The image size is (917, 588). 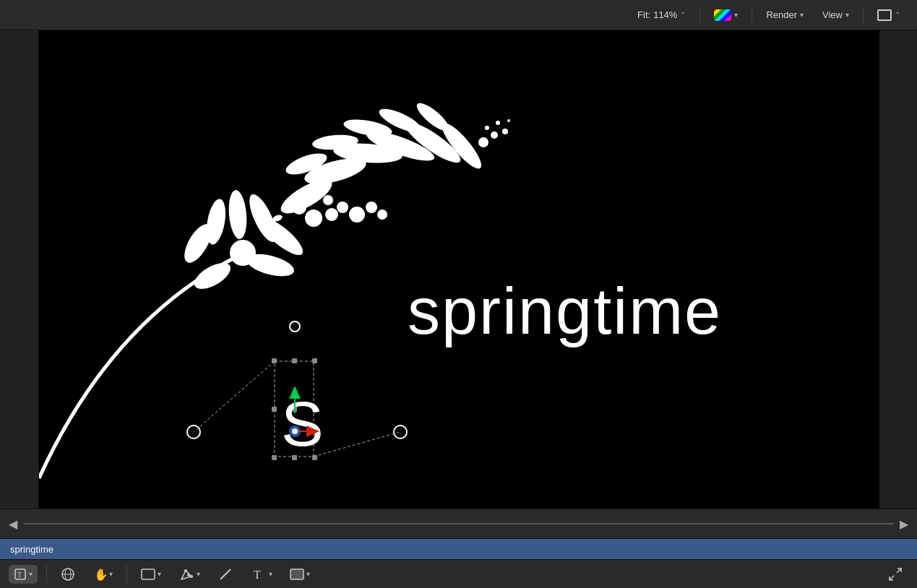 I want to click on pan-icon: ✋, so click(x=100, y=574).